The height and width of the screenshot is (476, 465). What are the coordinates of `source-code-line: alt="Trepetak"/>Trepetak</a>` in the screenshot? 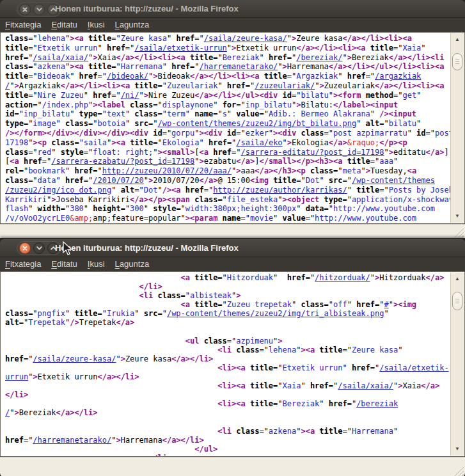 It's located at (235, 322).